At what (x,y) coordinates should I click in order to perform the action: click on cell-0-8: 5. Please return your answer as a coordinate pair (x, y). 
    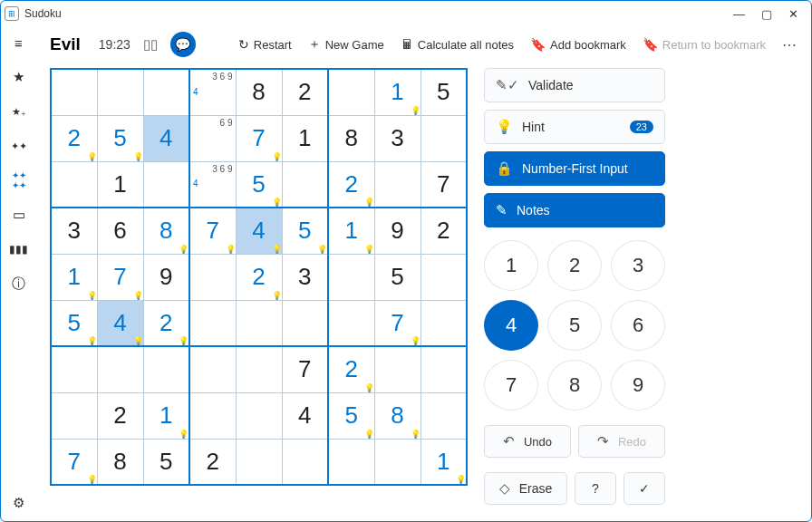
    Looking at the image, I should click on (444, 92).